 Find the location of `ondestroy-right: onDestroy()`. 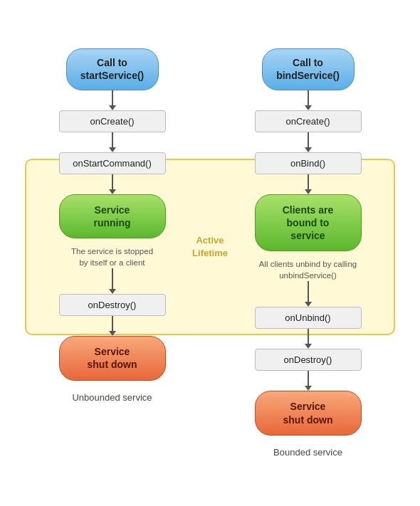

ondestroy-right: onDestroy() is located at coordinates (308, 360).